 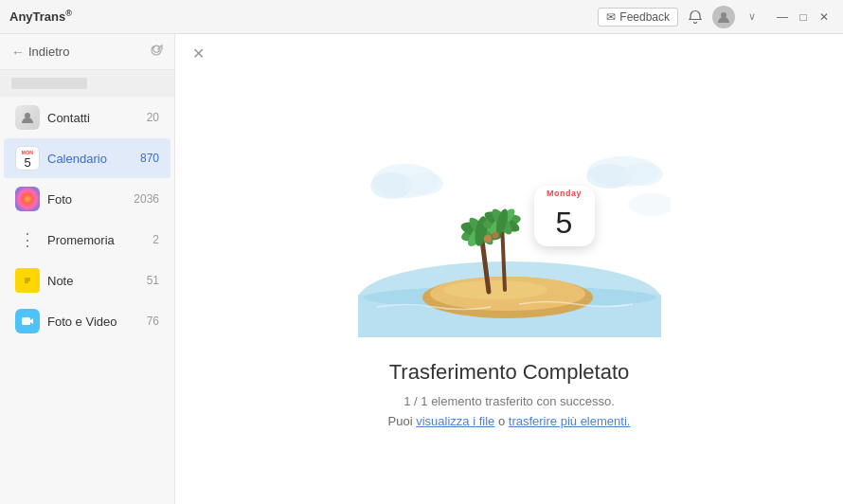 What do you see at coordinates (49, 51) in the screenshot?
I see `back-label: Indietro` at bounding box center [49, 51].